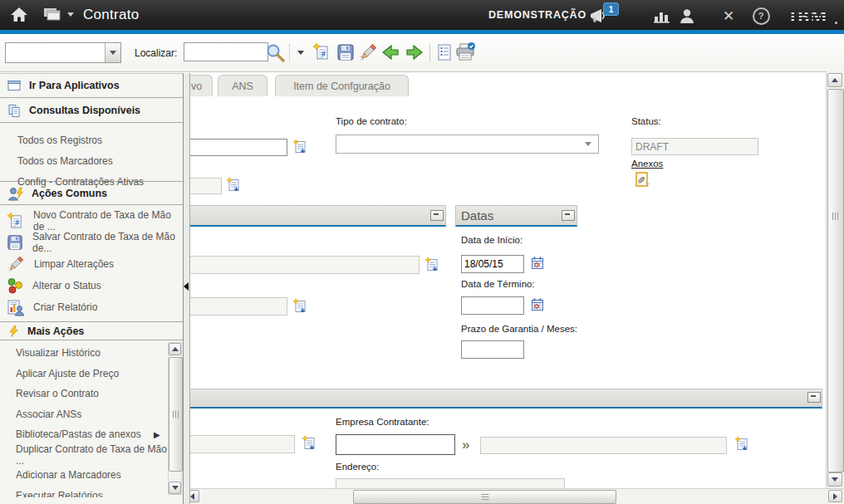 This screenshot has width=844, height=504. Describe the element at coordinates (275, 52) in the screenshot. I see `search-icon` at that location.